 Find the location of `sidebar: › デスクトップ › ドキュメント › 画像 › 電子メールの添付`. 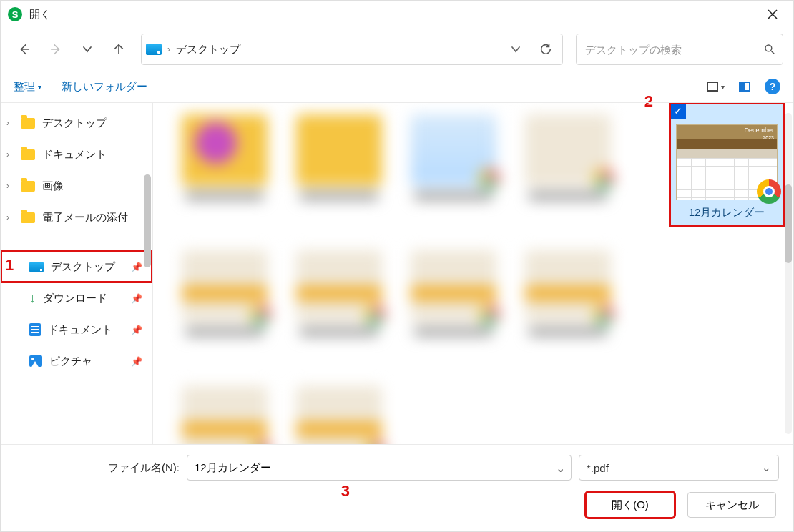

sidebar: › デスクトップ › ドキュメント › 画像 › 電子メールの添付 is located at coordinates (77, 273).